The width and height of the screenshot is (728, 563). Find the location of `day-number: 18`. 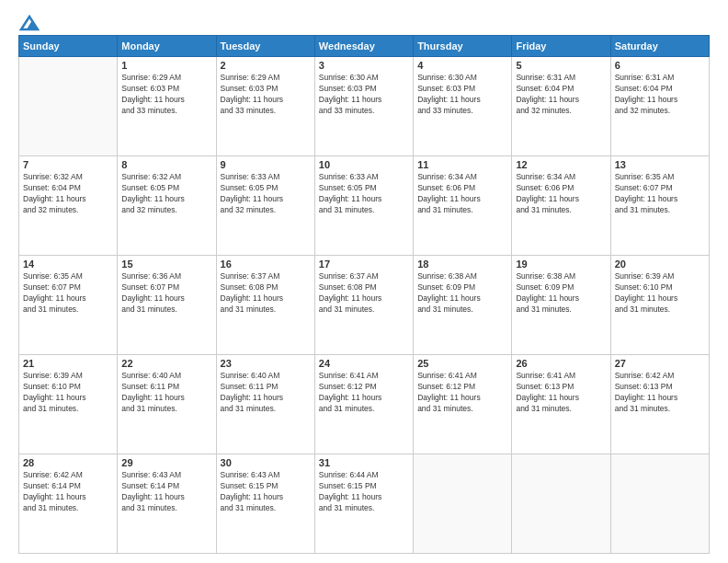

day-number: 18 is located at coordinates (462, 264).